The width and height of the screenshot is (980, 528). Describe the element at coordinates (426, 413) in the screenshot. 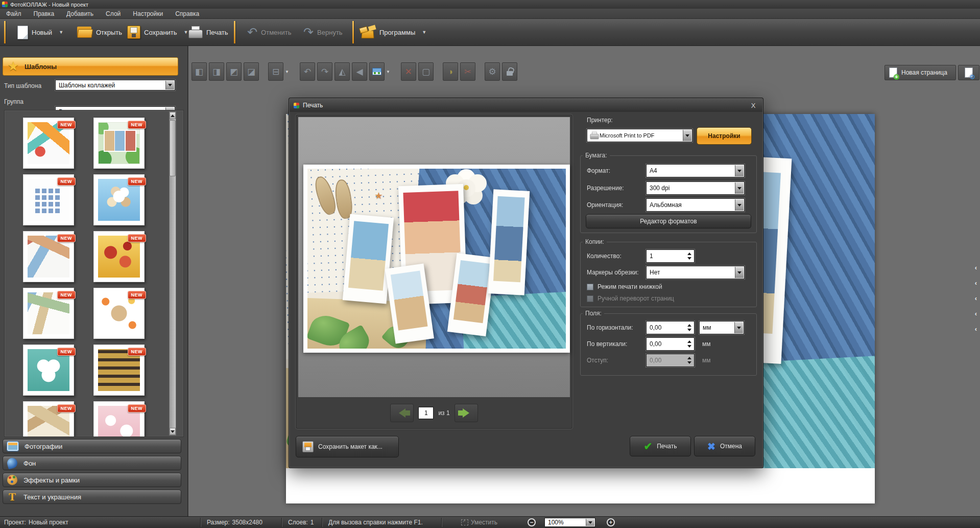

I see `page-number-input` at that location.